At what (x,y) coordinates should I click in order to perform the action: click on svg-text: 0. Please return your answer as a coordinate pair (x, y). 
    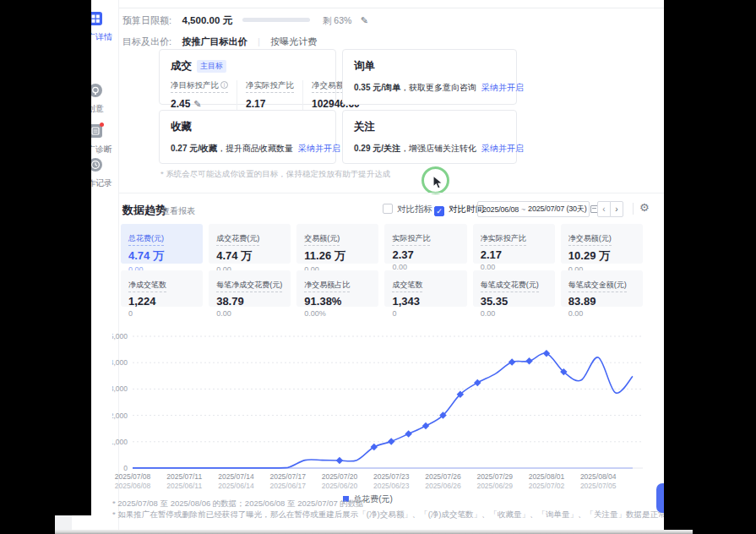
    Looking at the image, I should click on (125, 468).